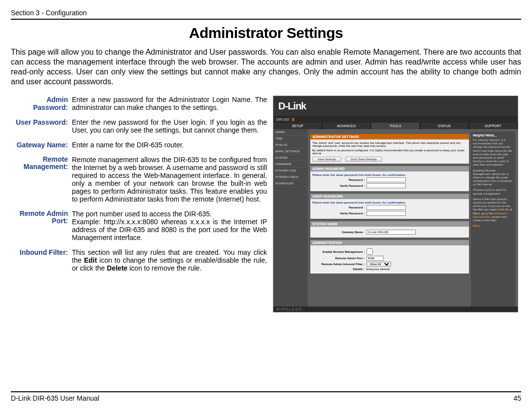  Describe the element at coordinates (390, 169) in the screenshot. I see `admin-pw-header: ADMIN PASSWORD` at that location.